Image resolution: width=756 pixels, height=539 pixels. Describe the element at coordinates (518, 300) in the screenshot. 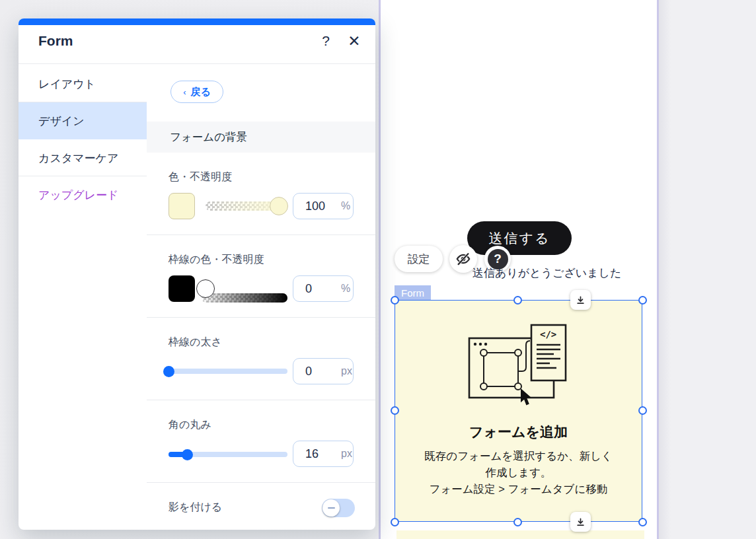

I see `handle-top-center` at that location.